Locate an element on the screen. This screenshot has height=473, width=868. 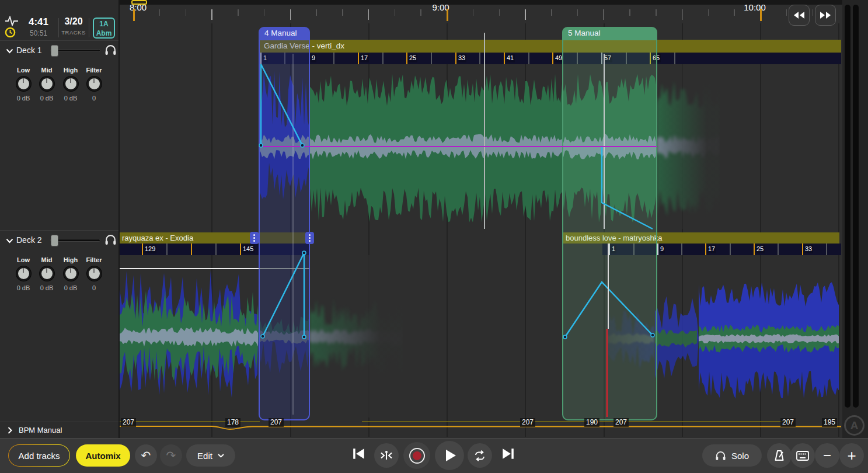
keyboard-shortcuts-button is located at coordinates (803, 455).